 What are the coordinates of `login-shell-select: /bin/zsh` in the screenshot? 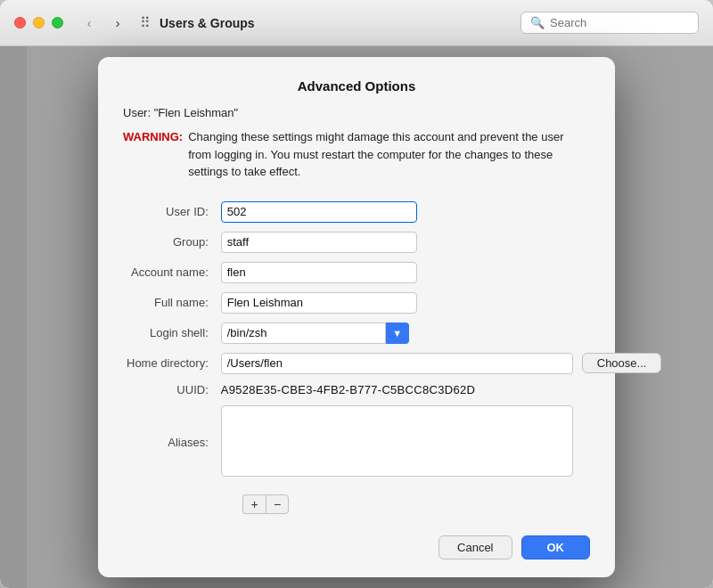 It's located at (303, 333).